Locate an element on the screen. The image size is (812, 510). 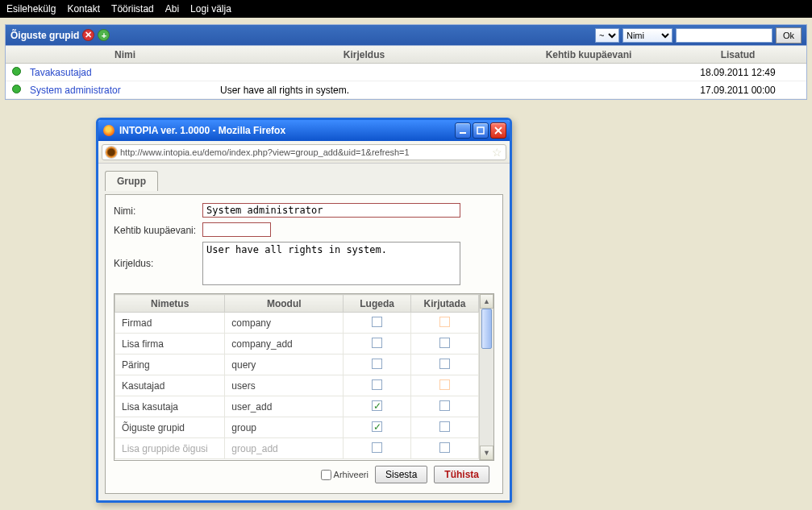
menu-help: Abi is located at coordinates (173, 9).